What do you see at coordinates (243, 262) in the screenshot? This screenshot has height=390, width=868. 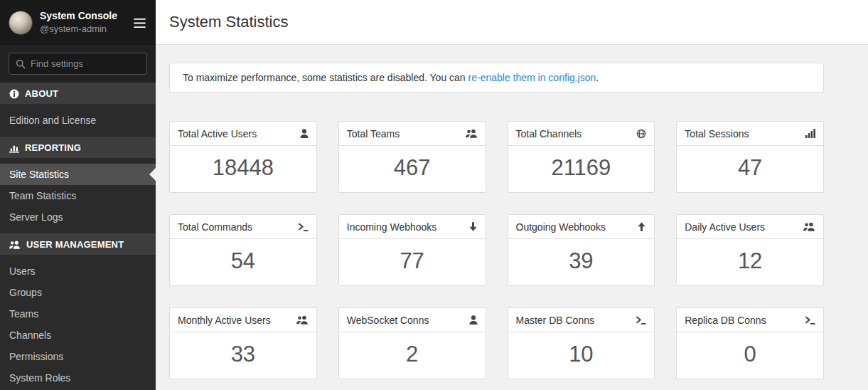 I see `stat-value: 54` at bounding box center [243, 262].